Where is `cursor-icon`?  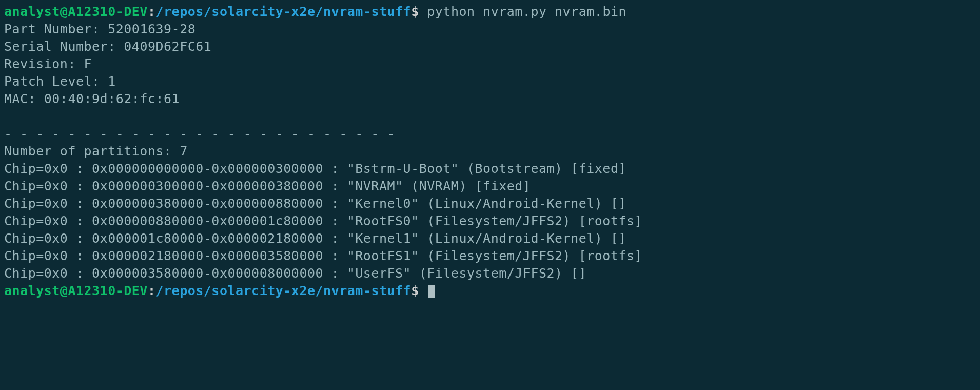 cursor-icon is located at coordinates (431, 291).